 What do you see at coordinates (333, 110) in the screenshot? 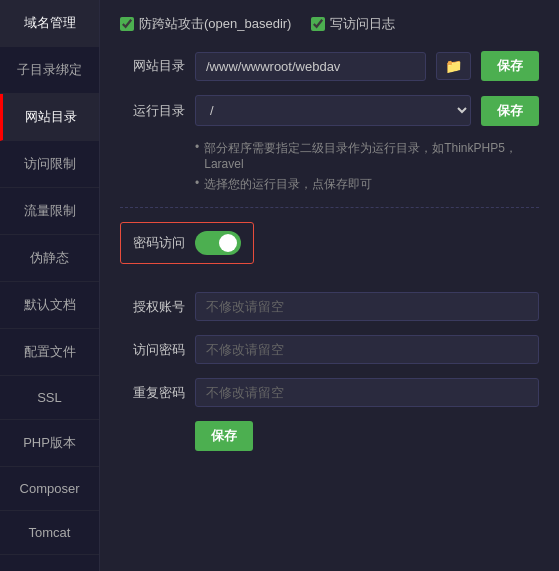
I see `run-dir-select: / /public /app` at bounding box center [333, 110].